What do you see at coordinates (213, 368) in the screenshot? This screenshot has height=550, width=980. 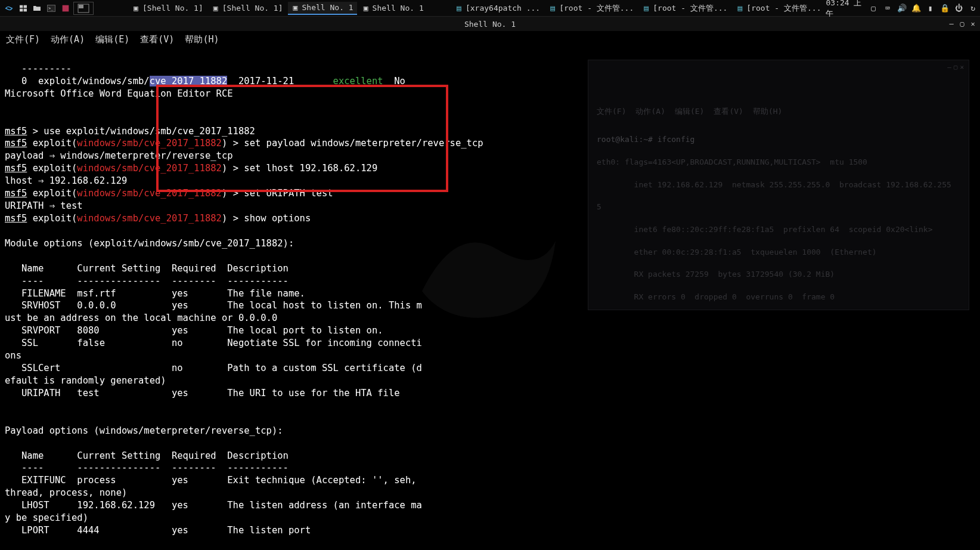 I see `output-line: SSLCert no Path to a custom SSL certific…` at bounding box center [213, 368].